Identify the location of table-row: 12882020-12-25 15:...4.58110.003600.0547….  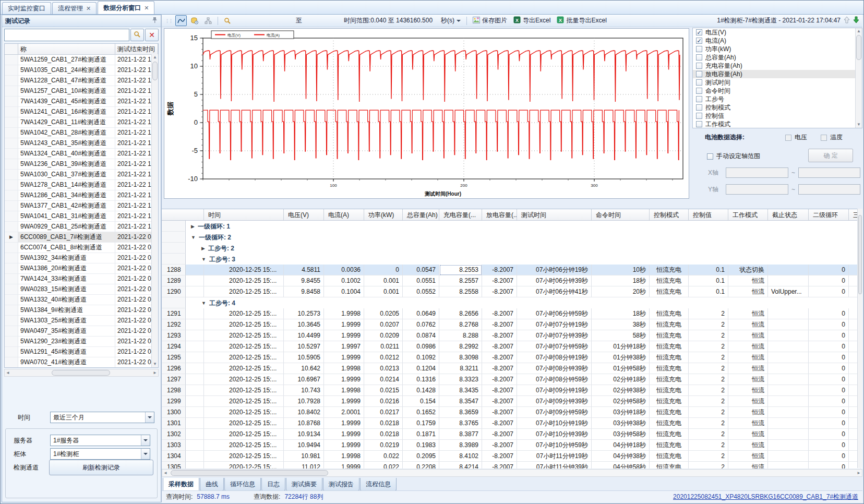
(512, 270).